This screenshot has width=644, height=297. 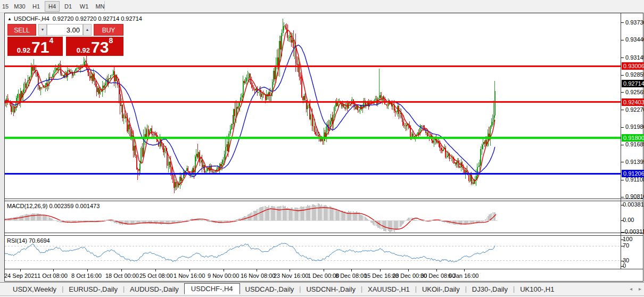 What do you see at coordinates (75, 19) in the screenshot?
I see `chart-title: ▲USDCHF-,H4 0.92720 0.92720 0.92714 0.92…` at bounding box center [75, 19].